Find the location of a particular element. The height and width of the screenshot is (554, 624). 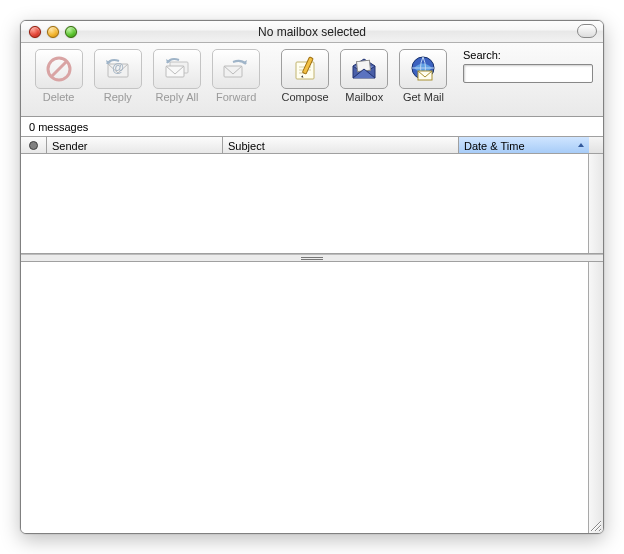

compose-label: Compose is located at coordinates (306, 98).